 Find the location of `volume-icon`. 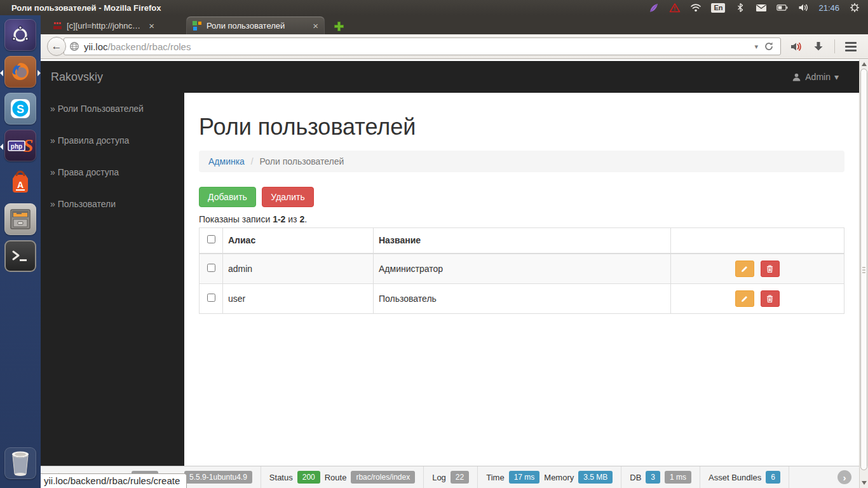

volume-icon is located at coordinates (803, 8).